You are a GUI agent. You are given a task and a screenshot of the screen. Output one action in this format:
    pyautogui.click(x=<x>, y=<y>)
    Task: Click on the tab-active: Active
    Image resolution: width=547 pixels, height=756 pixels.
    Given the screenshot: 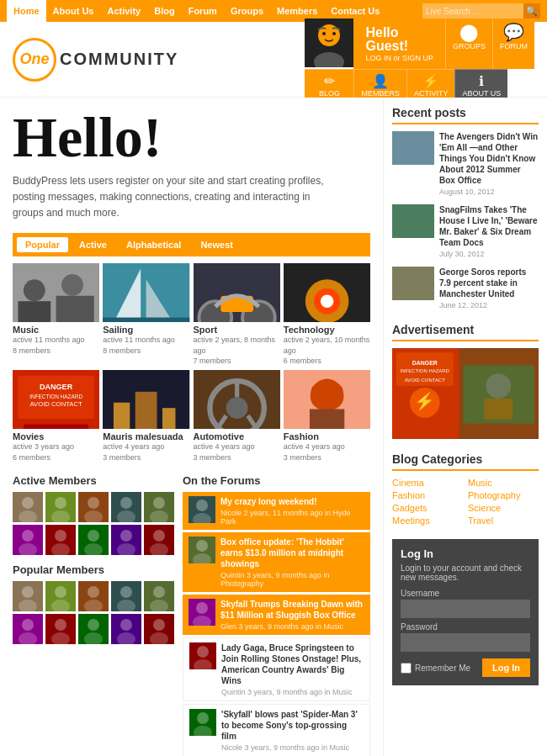 What is the action you would take?
    pyautogui.click(x=93, y=245)
    